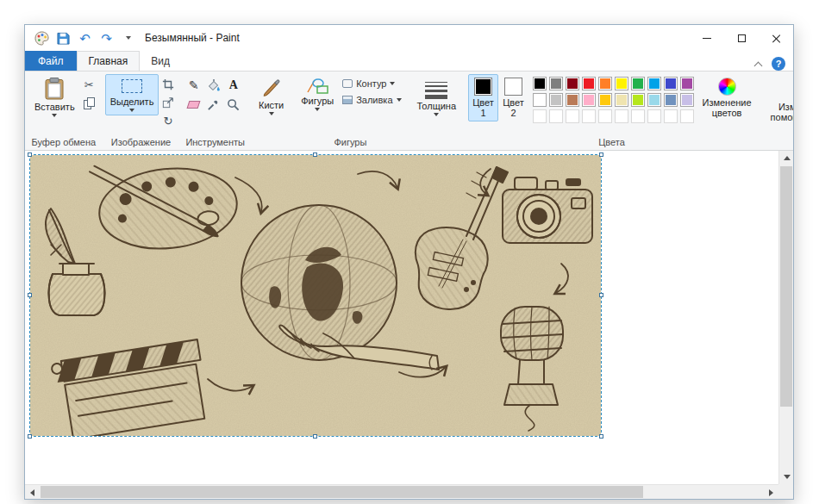 The image size is (819, 504). What do you see at coordinates (90, 103) in the screenshot?
I see `copy-button` at bounding box center [90, 103].